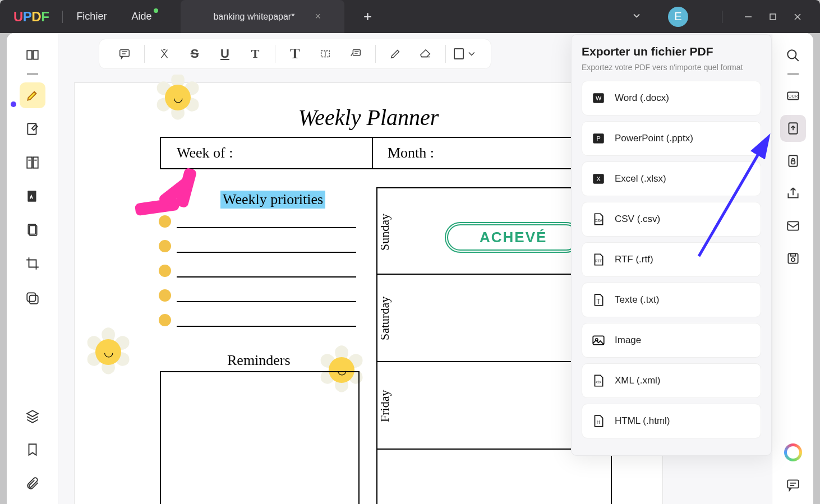 This screenshot has width=820, height=504. Describe the element at coordinates (225, 54) in the screenshot. I see `underline-icon: U` at that location.